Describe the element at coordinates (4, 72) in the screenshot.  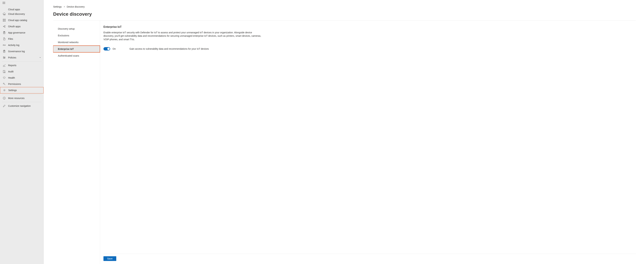
I see `audit-icon` at that location.